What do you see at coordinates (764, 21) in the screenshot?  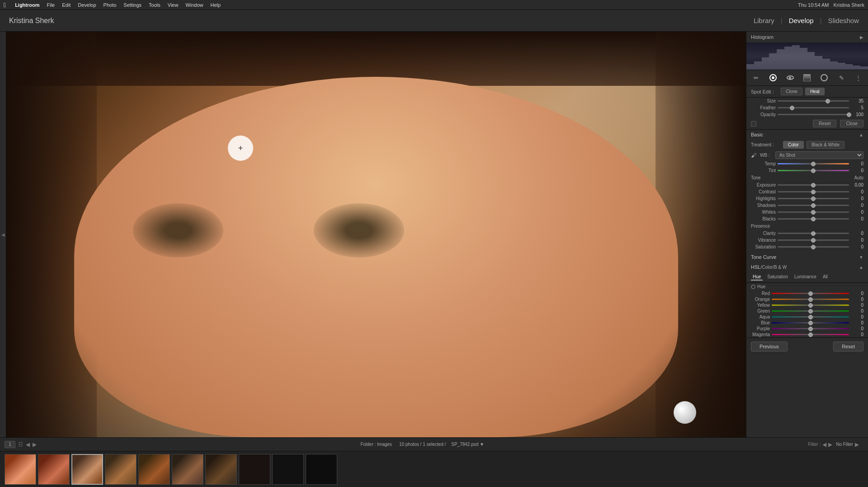 I see `nav-library: Library` at bounding box center [764, 21].